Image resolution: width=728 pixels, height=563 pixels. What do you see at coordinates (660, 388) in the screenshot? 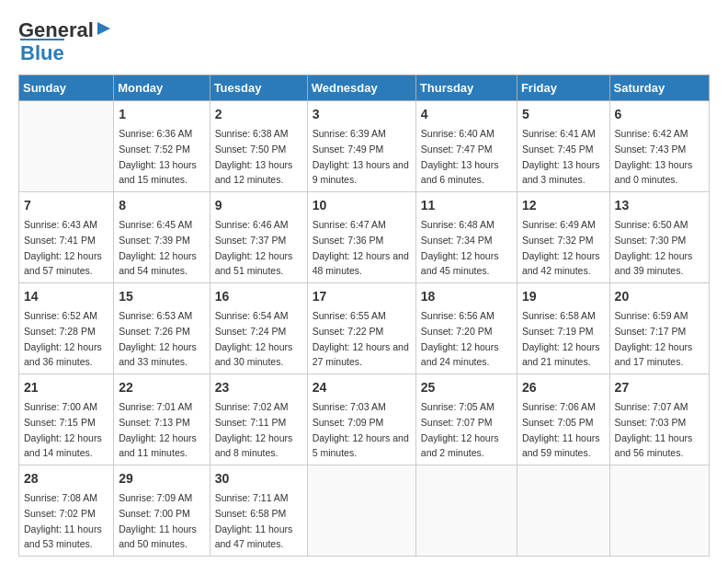
I see `day-number: 27` at bounding box center [660, 388].